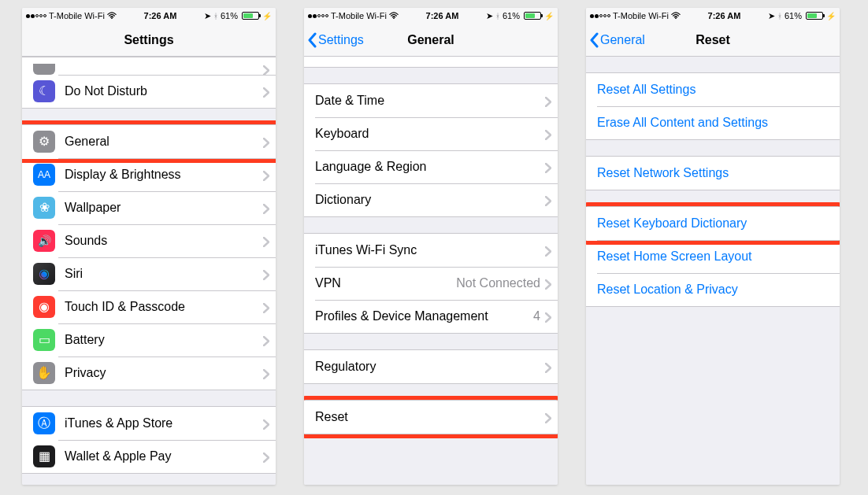 Image resolution: width=868 pixels, height=495 pixels. What do you see at coordinates (149, 208) in the screenshot?
I see `row-wallpaper: ❀ Wallpaper` at bounding box center [149, 208].